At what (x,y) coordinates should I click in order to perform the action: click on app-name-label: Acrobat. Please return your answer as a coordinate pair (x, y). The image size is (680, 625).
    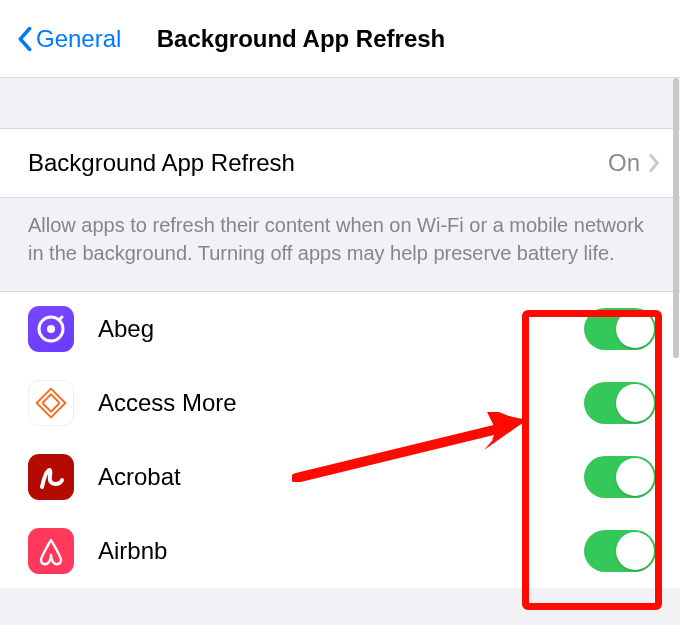
    Looking at the image, I should click on (341, 477).